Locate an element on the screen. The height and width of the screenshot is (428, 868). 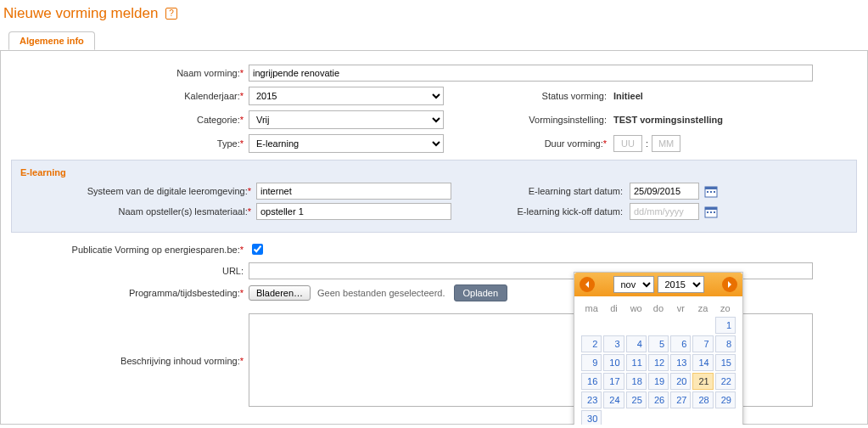
datepicker-weekday: vr is located at coordinates (680, 308).